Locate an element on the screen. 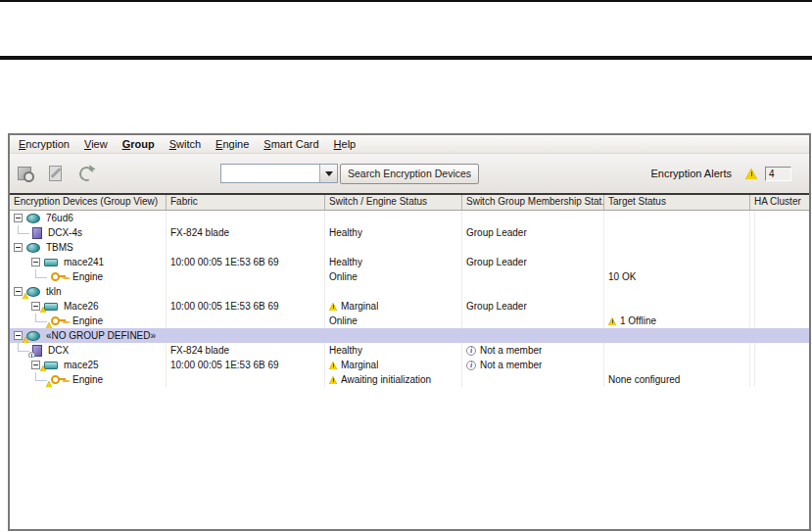 The height and width of the screenshot is (532, 812). cell-tree: DCX-4s is located at coordinates (88, 233).